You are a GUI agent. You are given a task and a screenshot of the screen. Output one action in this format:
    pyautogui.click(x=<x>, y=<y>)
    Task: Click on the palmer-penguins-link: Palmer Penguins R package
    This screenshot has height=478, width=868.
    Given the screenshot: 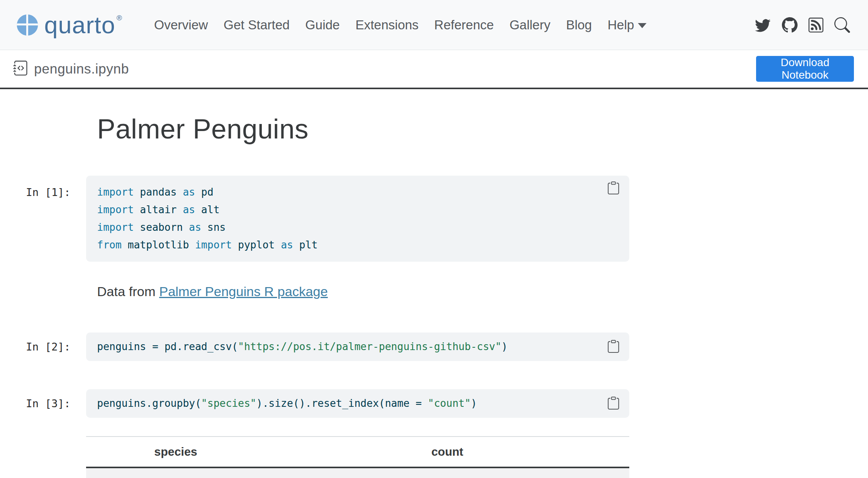 What is the action you would take?
    pyautogui.click(x=243, y=291)
    